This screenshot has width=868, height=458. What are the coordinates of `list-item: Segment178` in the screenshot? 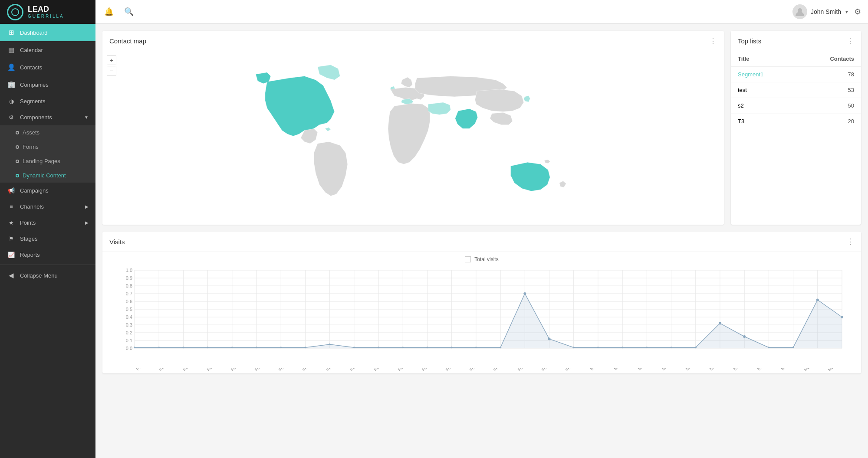 It's located at (796, 75).